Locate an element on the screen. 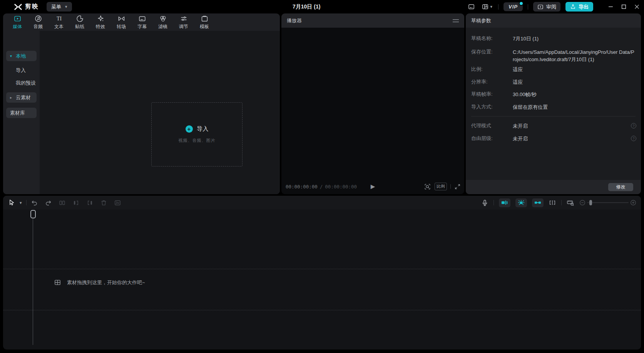 This screenshot has width=644, height=353. zoom-out-button is located at coordinates (582, 203).